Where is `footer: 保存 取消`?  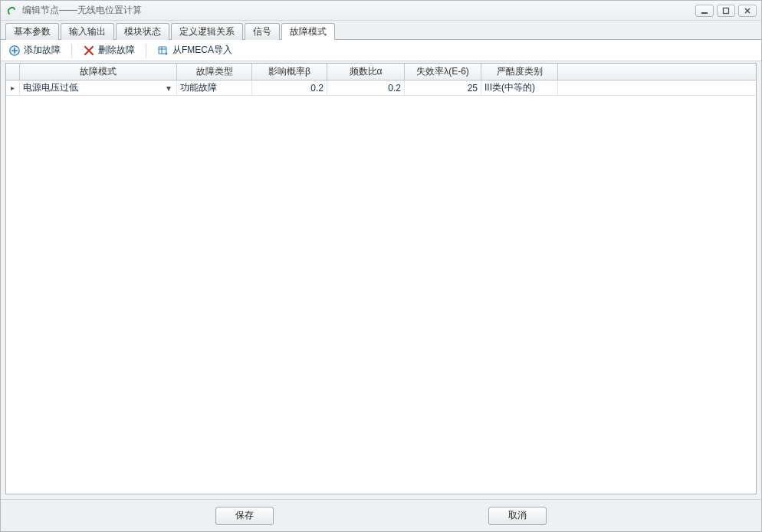
footer: 保存 取消 is located at coordinates (381, 515).